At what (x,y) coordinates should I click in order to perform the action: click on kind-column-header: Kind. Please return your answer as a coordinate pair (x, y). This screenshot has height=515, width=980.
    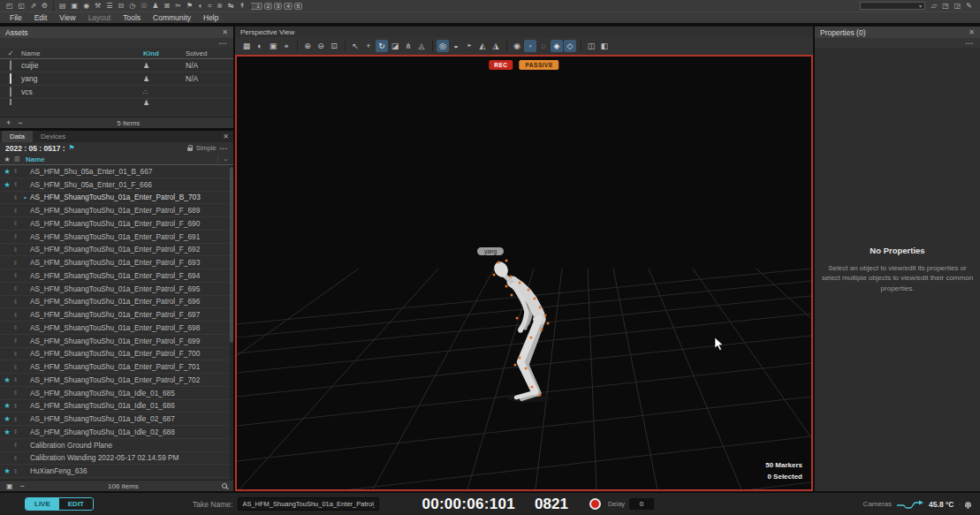
    Looking at the image, I should click on (164, 53).